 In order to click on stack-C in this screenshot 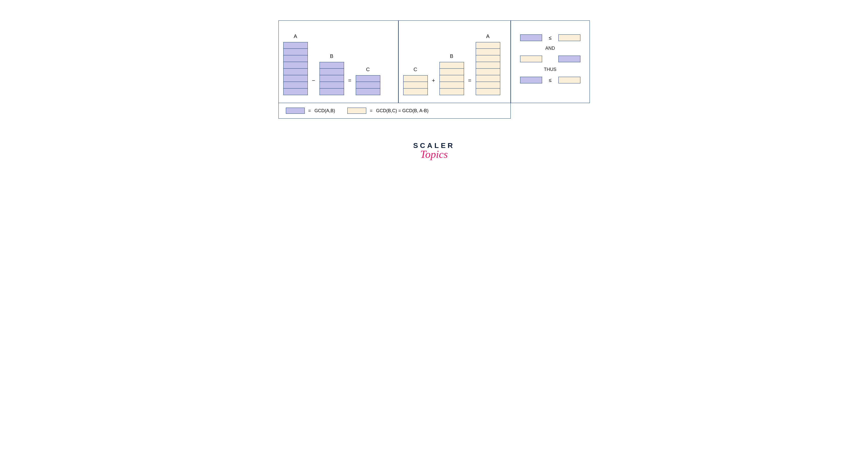, I will do `click(368, 85)`.